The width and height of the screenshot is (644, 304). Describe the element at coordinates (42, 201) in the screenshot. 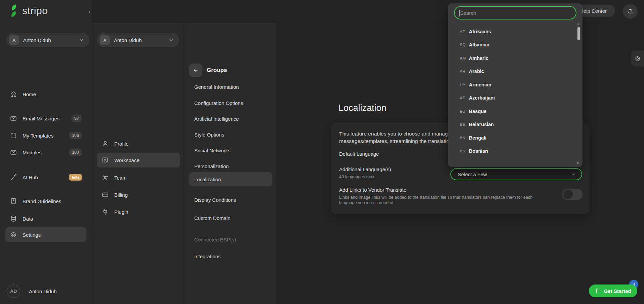

I see `sidebar-item-label: Brand Guidelines` at that location.